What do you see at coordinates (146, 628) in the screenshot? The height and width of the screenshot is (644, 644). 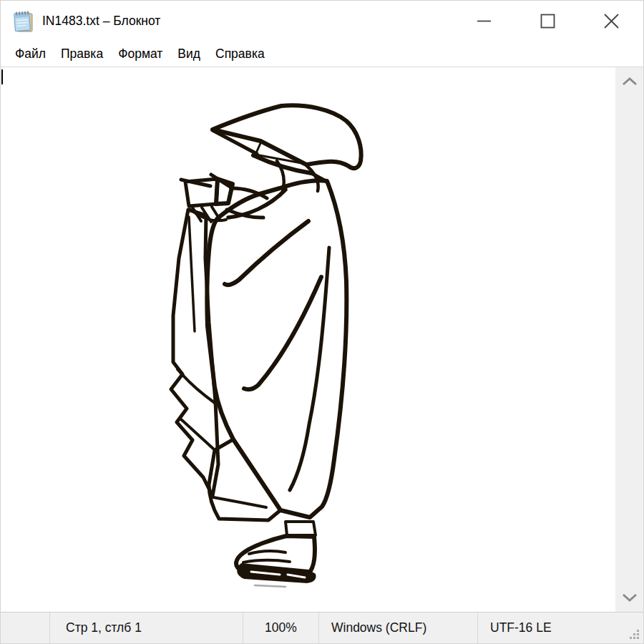 I see `status-cursor-position: Стр 1, стлб 1` at bounding box center [146, 628].